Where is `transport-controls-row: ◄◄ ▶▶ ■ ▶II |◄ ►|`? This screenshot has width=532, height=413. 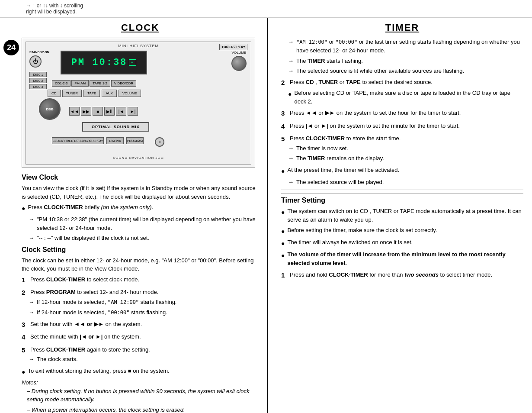 transport-controls-row: ◄◄ ▶▶ ■ ▶II |◄ ►| is located at coordinates (104, 111).